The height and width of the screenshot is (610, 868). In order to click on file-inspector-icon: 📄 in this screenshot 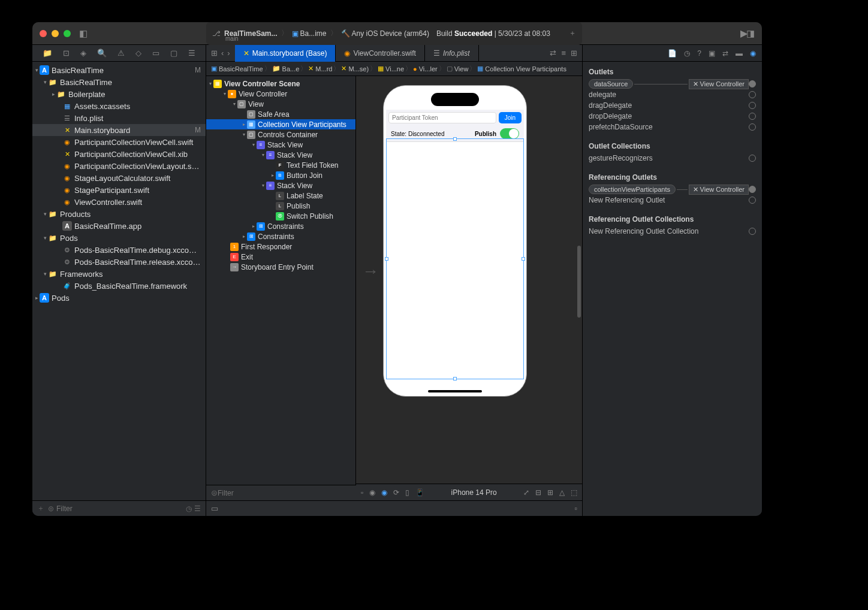, I will do `click(673, 53)`.